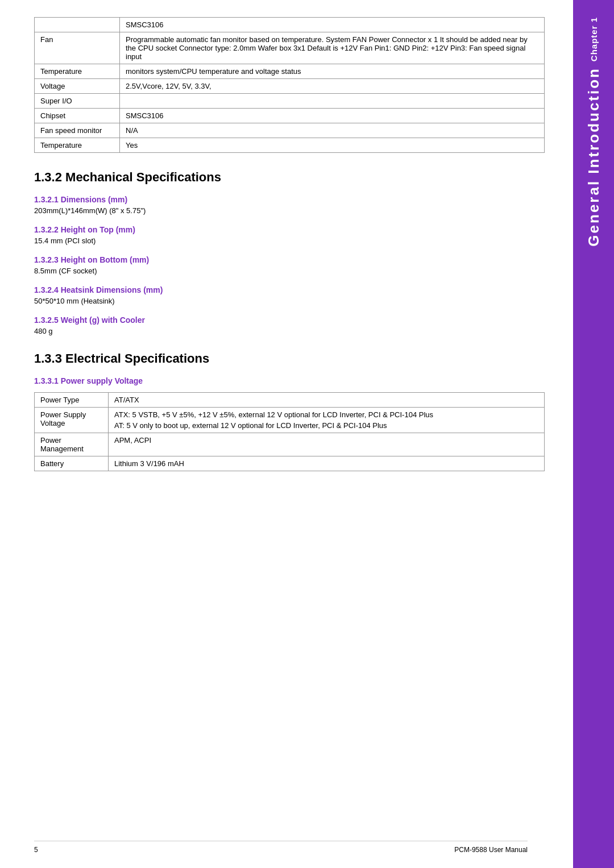  I want to click on footer: 5 PCM-9588 User Manual, so click(281, 847).